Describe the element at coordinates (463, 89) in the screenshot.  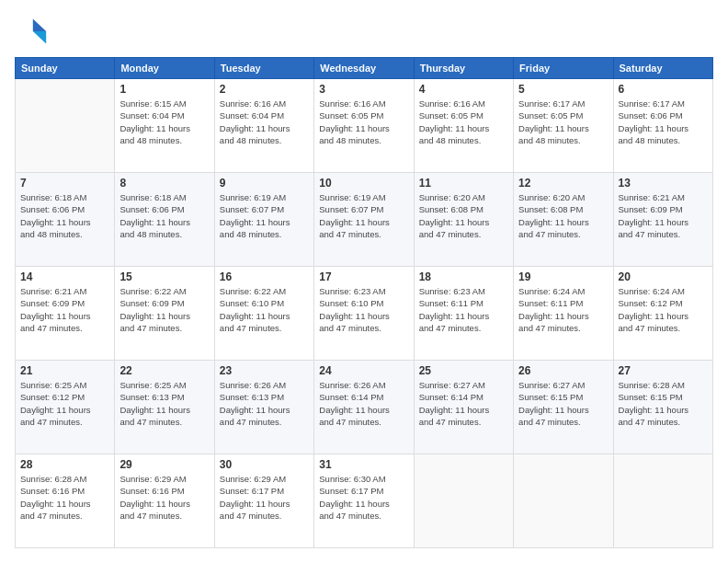
I see `day-number: 4` at that location.